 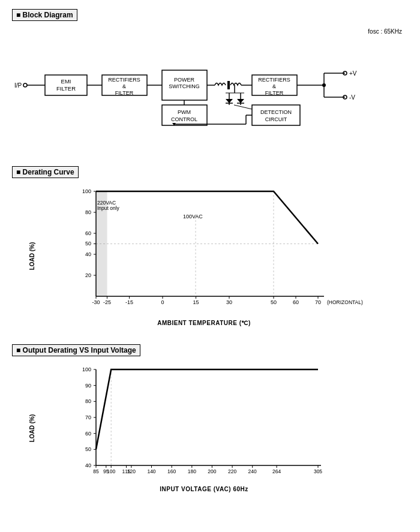 What do you see at coordinates (184, 119) in the screenshot?
I see `svg-text: CONTROL` at bounding box center [184, 119].